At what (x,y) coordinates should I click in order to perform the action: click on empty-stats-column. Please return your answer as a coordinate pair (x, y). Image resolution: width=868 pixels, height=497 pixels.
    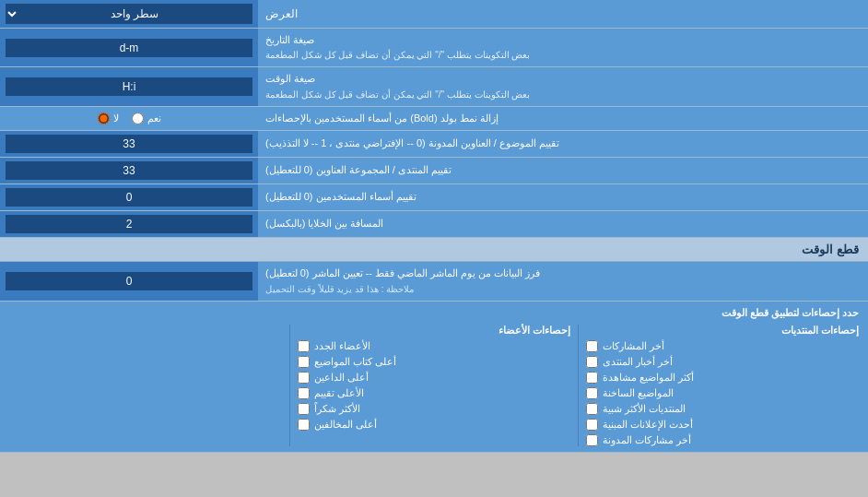
    Looking at the image, I should click on (146, 385).